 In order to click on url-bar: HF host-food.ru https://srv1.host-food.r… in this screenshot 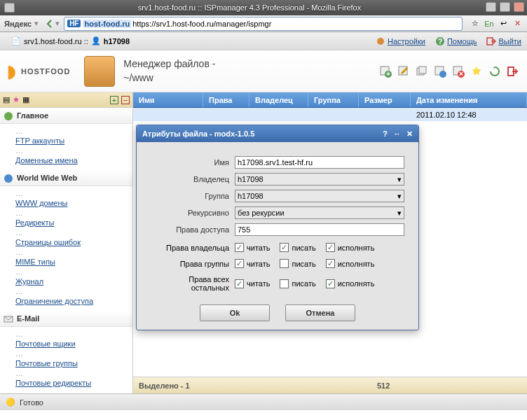, I will do `click(264, 24)`.